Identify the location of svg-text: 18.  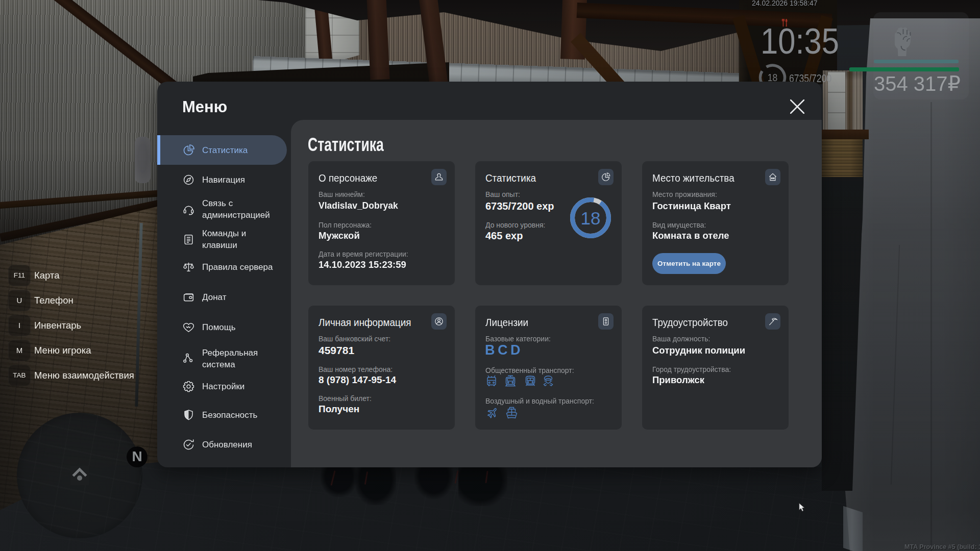
(591, 218).